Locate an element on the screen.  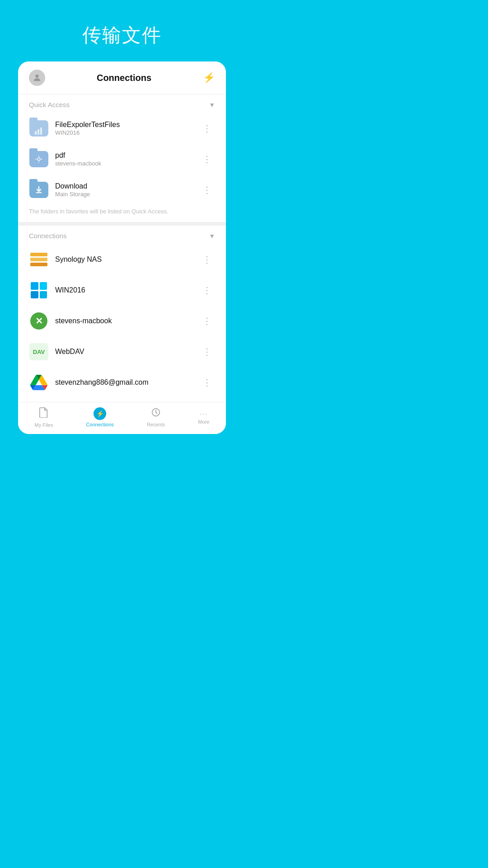
item-text: pdf stevens-macbook is located at coordinates (127, 159).